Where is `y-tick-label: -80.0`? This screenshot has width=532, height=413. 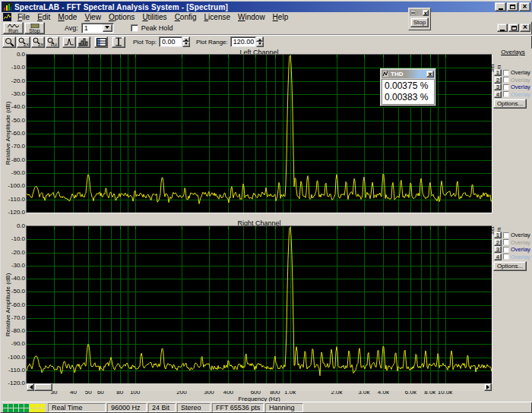
y-tick-label: -80.0 is located at coordinates (14, 331).